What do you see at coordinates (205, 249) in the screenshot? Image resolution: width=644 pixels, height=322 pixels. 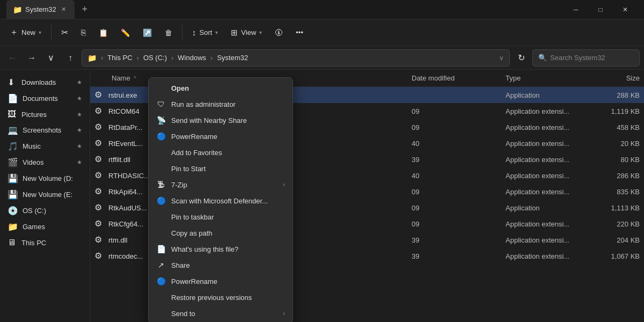 I see `ctx-item-label: What's using this file?` at bounding box center [205, 249].